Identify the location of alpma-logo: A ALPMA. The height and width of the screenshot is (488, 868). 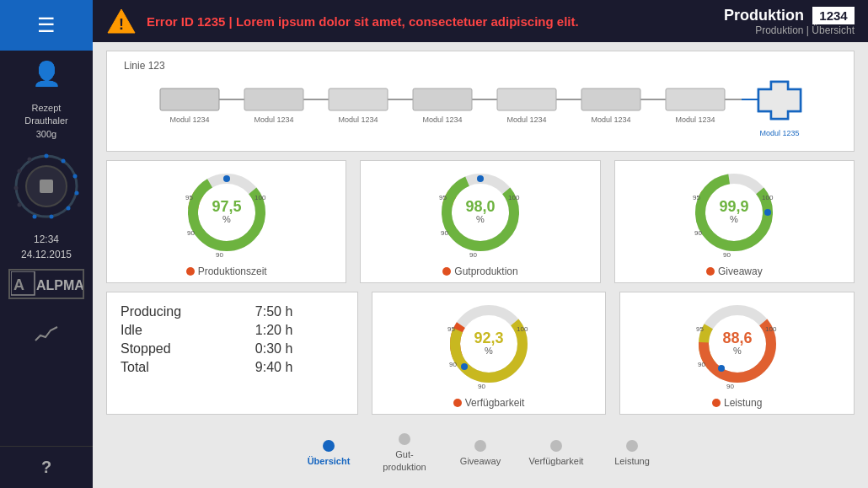
(46, 284).